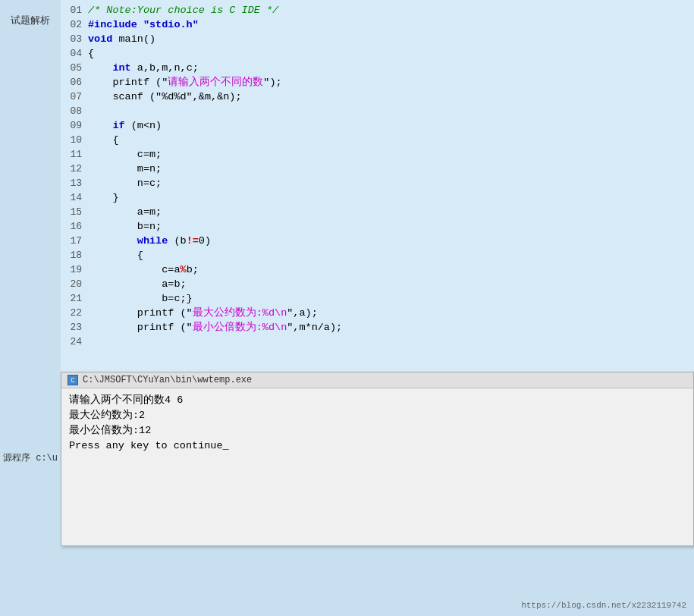  What do you see at coordinates (378, 381) in the screenshot?
I see `console-titlebar: C C:\JMSOFT\CYuYan\bin\wwtemp.exe` at bounding box center [378, 381].